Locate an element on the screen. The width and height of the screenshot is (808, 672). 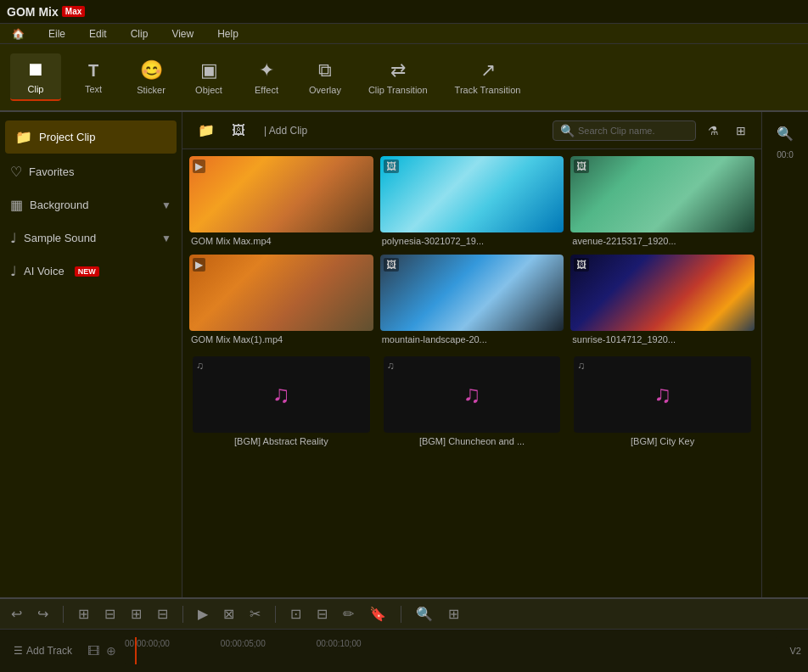
tool-clip-label: Clip is located at coordinates (36, 89).